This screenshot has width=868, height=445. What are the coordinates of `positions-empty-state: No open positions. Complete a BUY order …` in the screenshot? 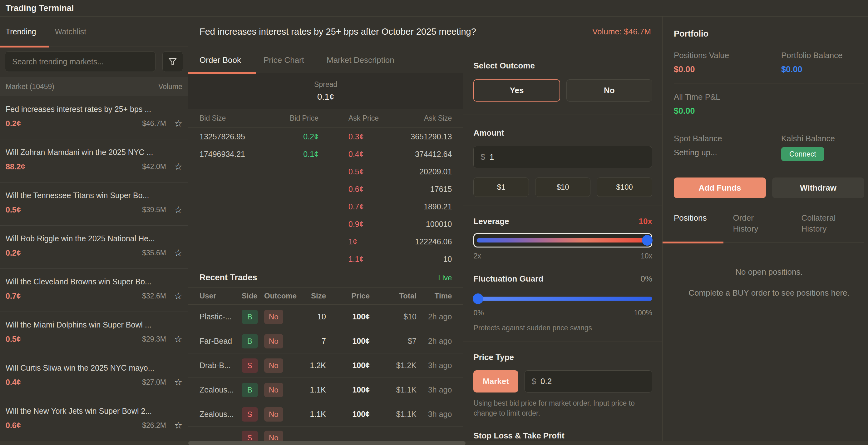 It's located at (769, 283).